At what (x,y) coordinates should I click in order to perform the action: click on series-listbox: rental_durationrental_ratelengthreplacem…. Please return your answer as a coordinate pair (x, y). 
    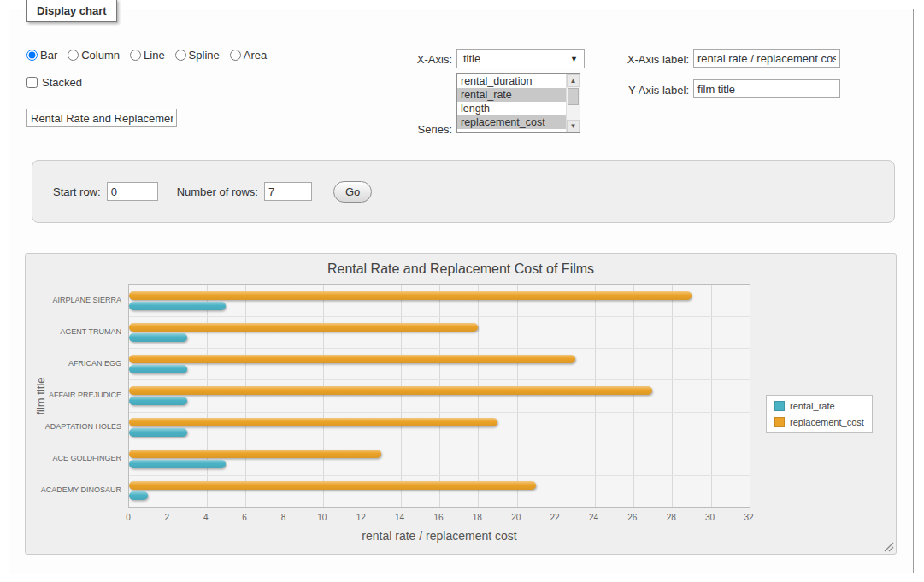
    Looking at the image, I should click on (518, 103).